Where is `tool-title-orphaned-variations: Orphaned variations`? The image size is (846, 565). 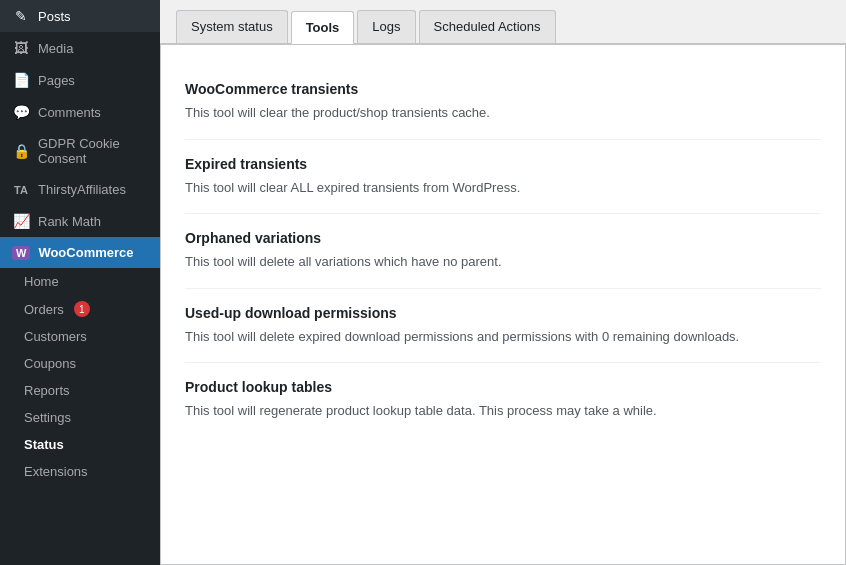 tool-title-orphaned-variations: Orphaned variations is located at coordinates (503, 238).